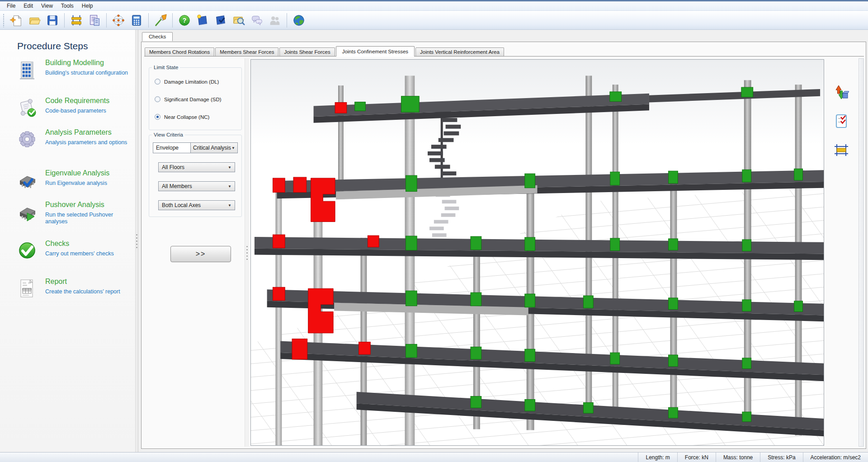  Describe the element at coordinates (76, 20) in the screenshot. I see `building-modeller-icon` at that location.